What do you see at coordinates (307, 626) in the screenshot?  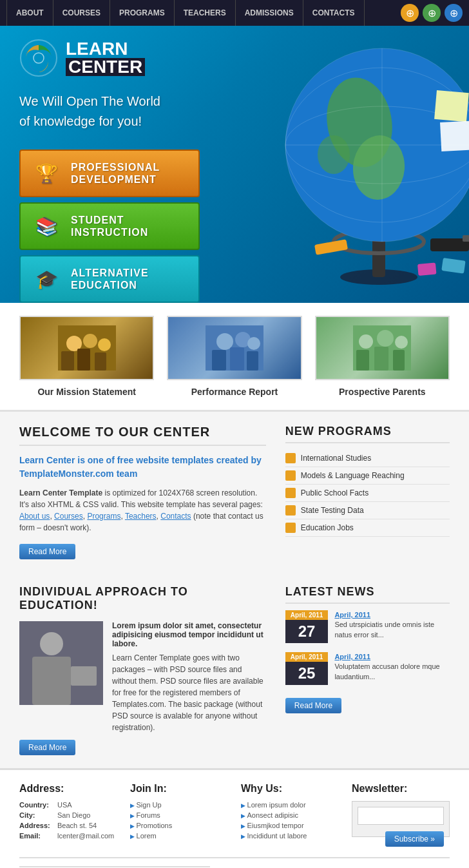 I see `news-date-box-1: April, 2011 27` at bounding box center [307, 626].